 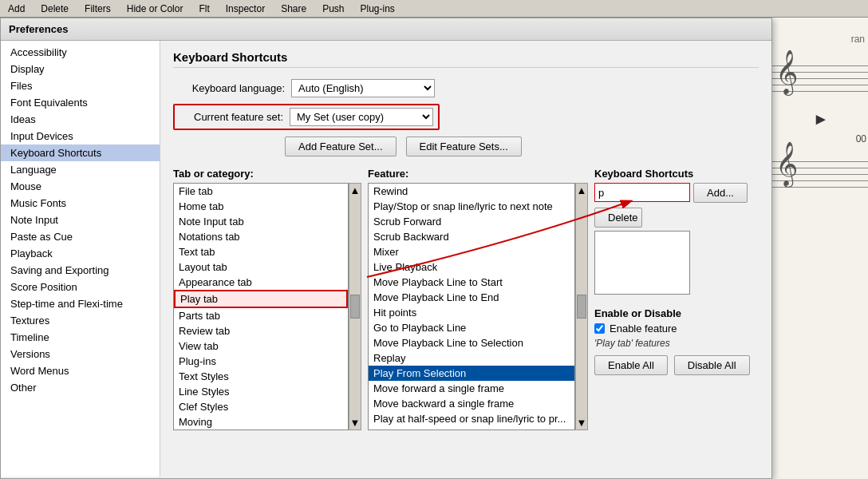 What do you see at coordinates (80, 354) in the screenshot?
I see `sidebar-item-versions: Versions` at bounding box center [80, 354].